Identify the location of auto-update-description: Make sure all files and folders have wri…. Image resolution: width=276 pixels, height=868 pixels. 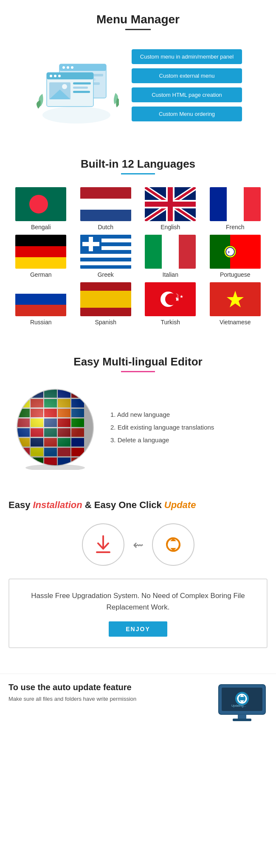
(108, 699).